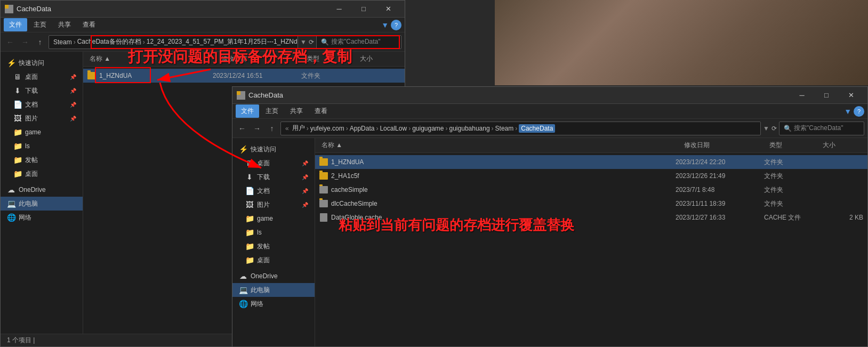 The width and height of the screenshot is (868, 347). What do you see at coordinates (591, 217) in the screenshot?
I see `window2-file-DataGloble: DataGloble.cache 2023/12/27 16:33 CACHE …` at bounding box center [591, 217].